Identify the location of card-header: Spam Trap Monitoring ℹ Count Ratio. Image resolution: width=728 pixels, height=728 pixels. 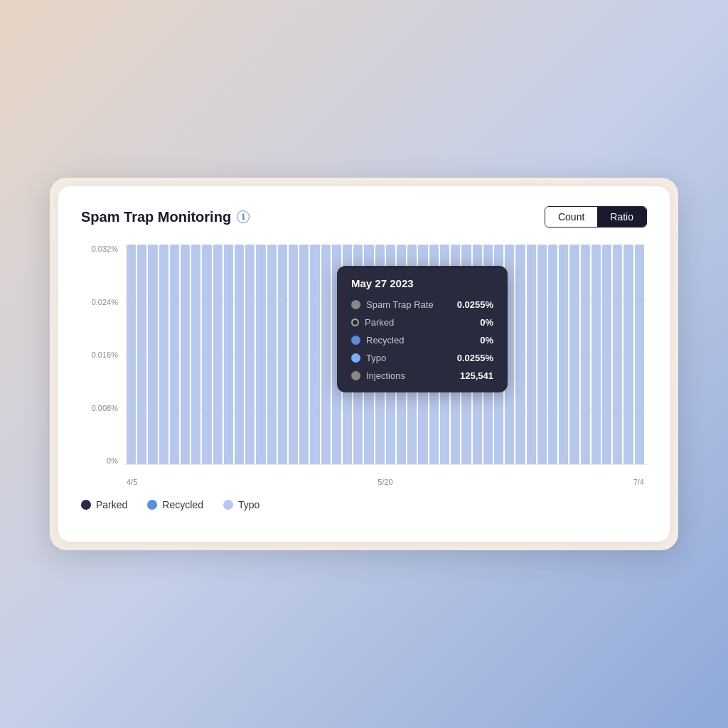
(364, 217).